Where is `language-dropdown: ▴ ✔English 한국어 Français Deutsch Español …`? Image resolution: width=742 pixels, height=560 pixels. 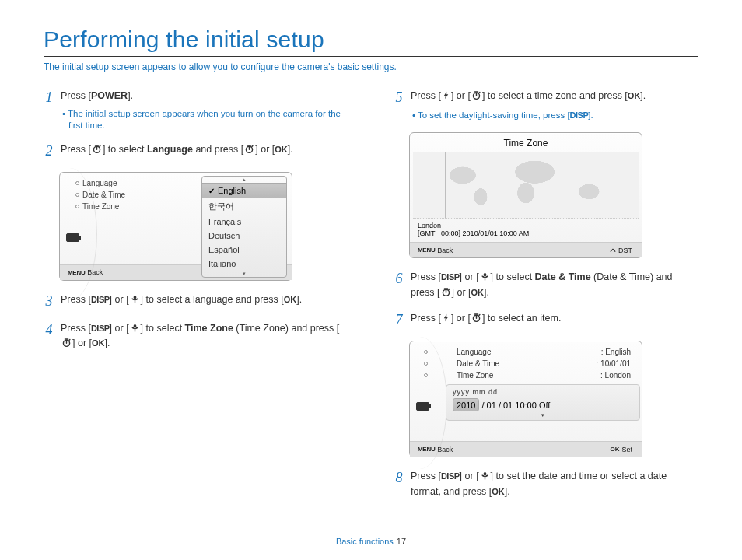 language-dropdown: ▴ ✔English 한국어 Français Deutsch Español … is located at coordinates (244, 227).